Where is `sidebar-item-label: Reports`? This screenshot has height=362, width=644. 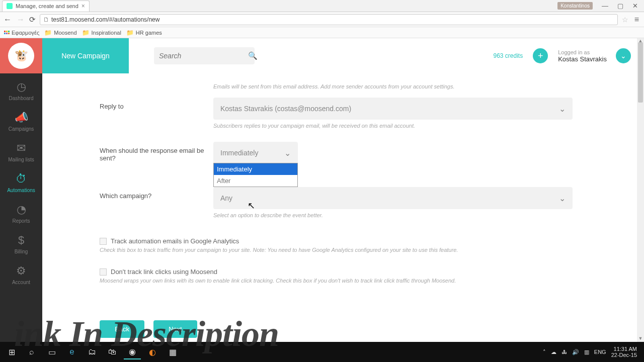 sidebar-item-label: Reports is located at coordinates (21, 221).